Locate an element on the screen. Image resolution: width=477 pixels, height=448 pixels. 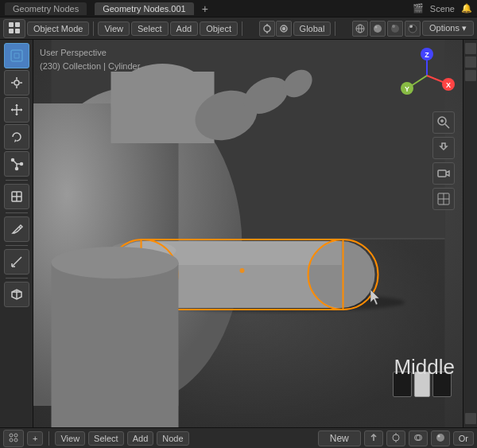
camera-tool-btn is located at coordinates (444, 173).